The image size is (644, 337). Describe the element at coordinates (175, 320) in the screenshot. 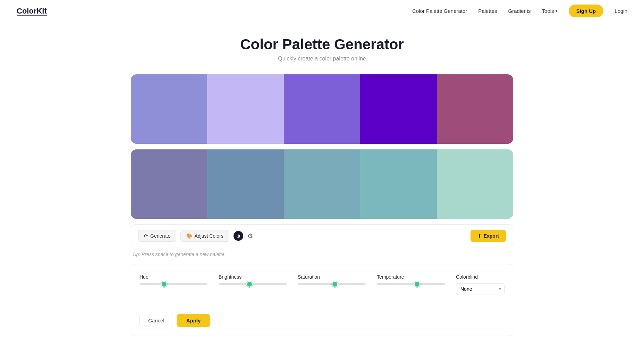

I see `action-buttons: Cancel Apply` at that location.